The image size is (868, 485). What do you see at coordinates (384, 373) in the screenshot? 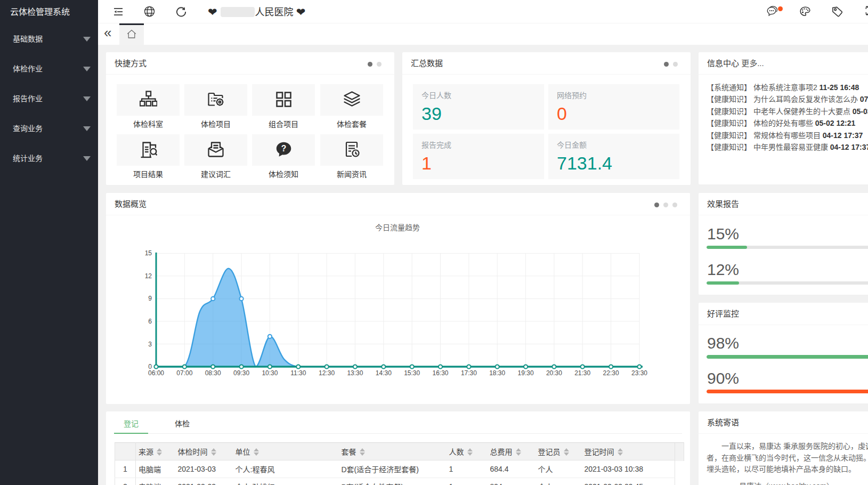
I see `svg-text: 14:30` at bounding box center [384, 373].